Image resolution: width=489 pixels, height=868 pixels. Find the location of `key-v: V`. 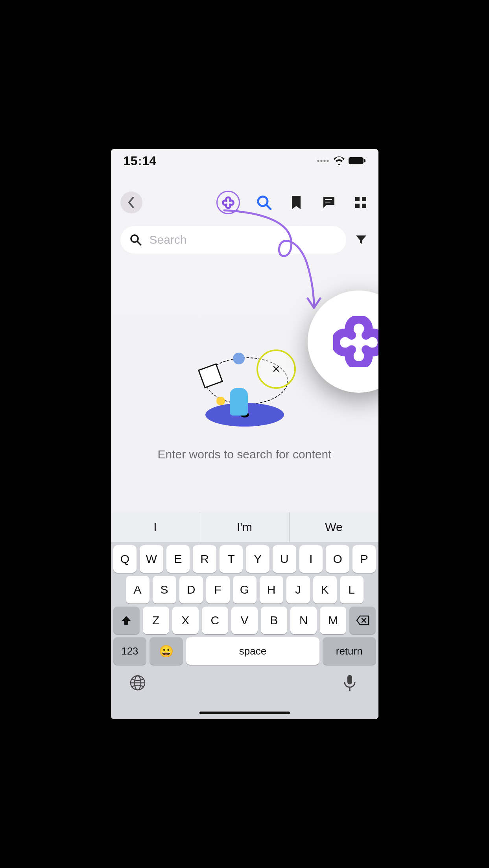

key-v: V is located at coordinates (245, 620).